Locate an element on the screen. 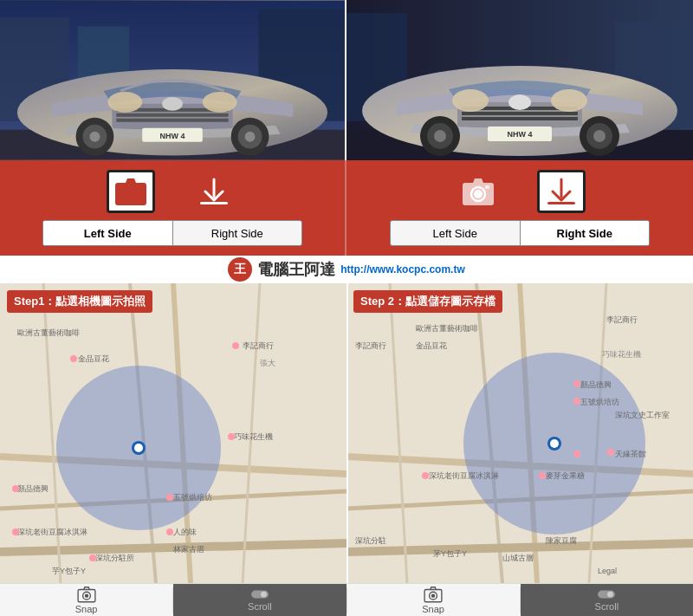 The width and height of the screenshot is (693, 616). map-divider is located at coordinates (347, 433).